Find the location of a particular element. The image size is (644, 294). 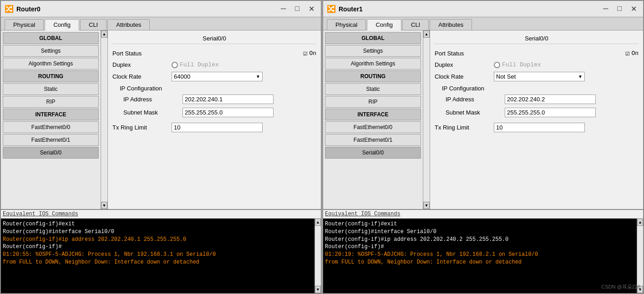

router1-nav-routing: ROUTING is located at coordinates (373, 76).